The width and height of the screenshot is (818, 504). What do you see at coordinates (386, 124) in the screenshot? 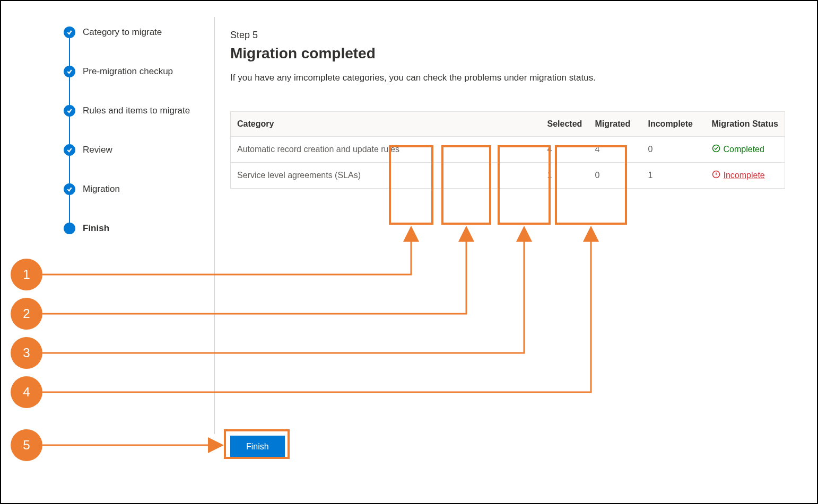
I see `col-category: Category` at bounding box center [386, 124].